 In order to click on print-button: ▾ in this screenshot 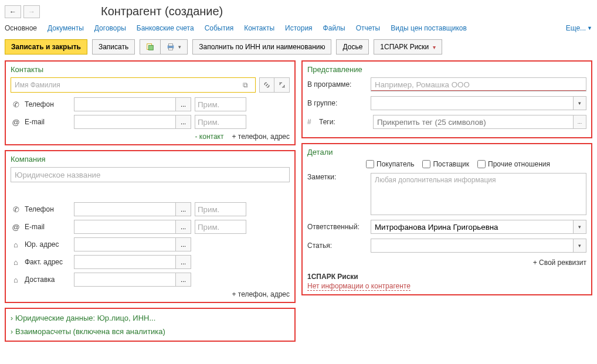, I will do `click(174, 47)`.